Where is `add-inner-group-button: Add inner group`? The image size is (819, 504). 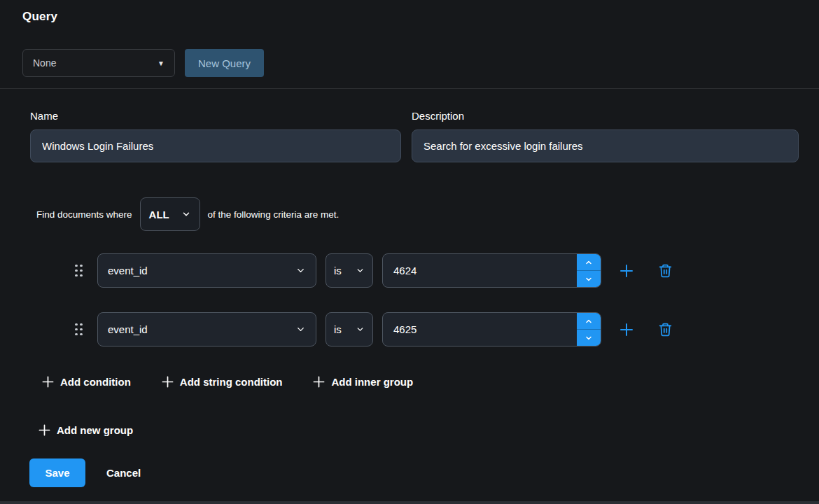
add-inner-group-button: Add inner group is located at coordinates (363, 382).